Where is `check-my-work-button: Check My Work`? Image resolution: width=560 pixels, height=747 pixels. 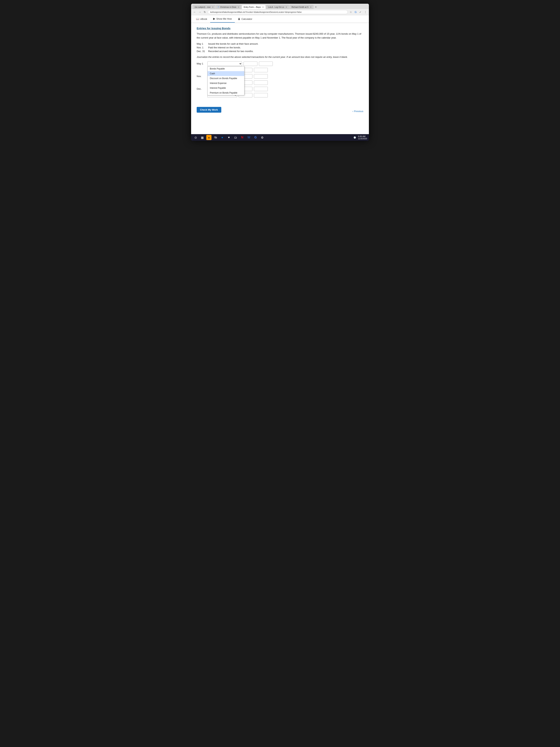
check-my-work-button: Check My Work is located at coordinates (209, 110).